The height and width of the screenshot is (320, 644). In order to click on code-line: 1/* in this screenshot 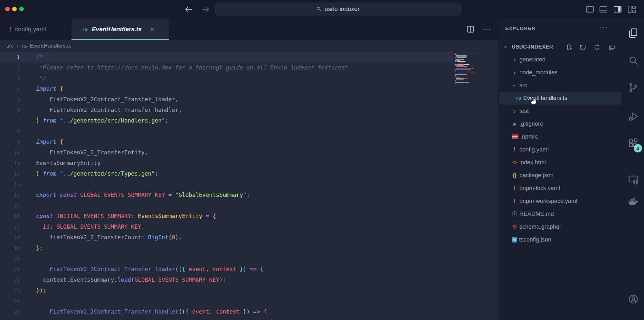, I will do `click(227, 57)`.